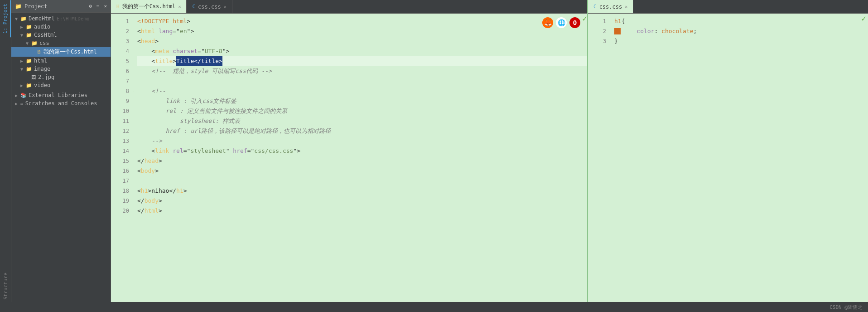 The image size is (868, 312). I want to click on opera-icon: O, so click(575, 23).